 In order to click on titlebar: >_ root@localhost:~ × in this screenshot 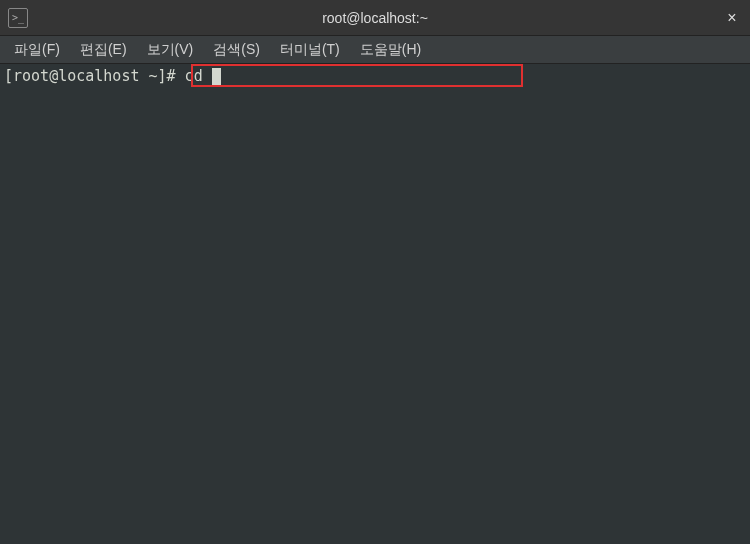, I will do `click(375, 18)`.